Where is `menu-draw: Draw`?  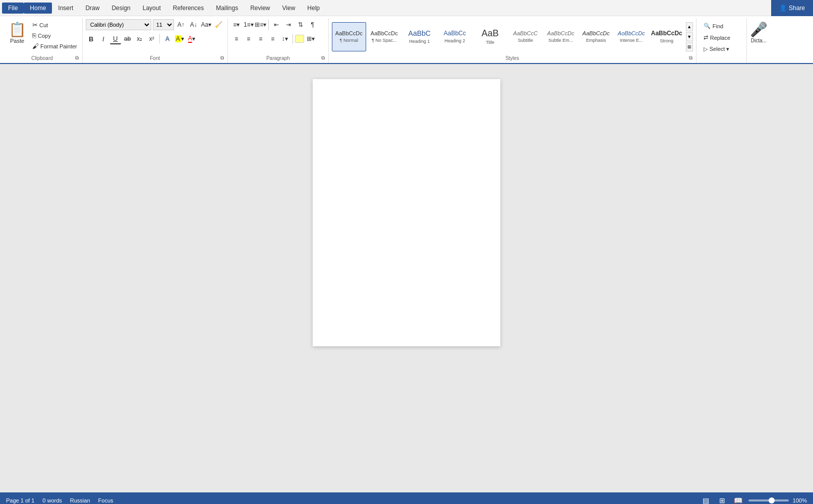 menu-draw: Draw is located at coordinates (92, 8).